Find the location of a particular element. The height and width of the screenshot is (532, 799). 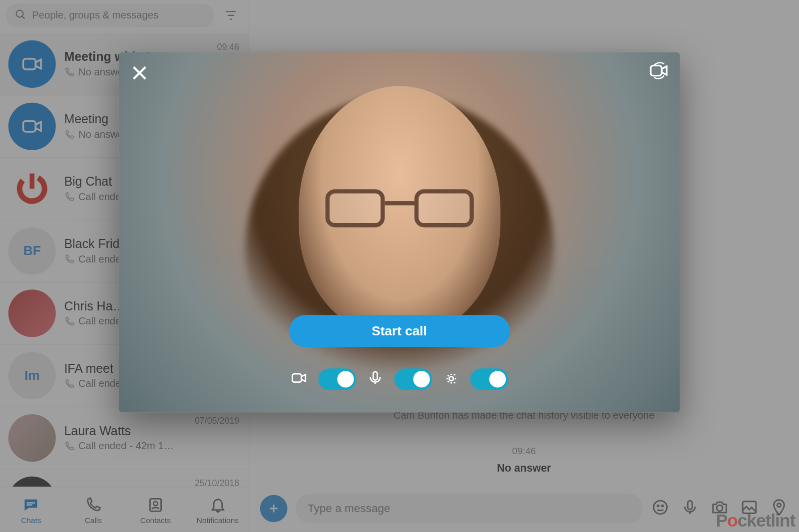

watermark-text: cketlint is located at coordinates (766, 521).